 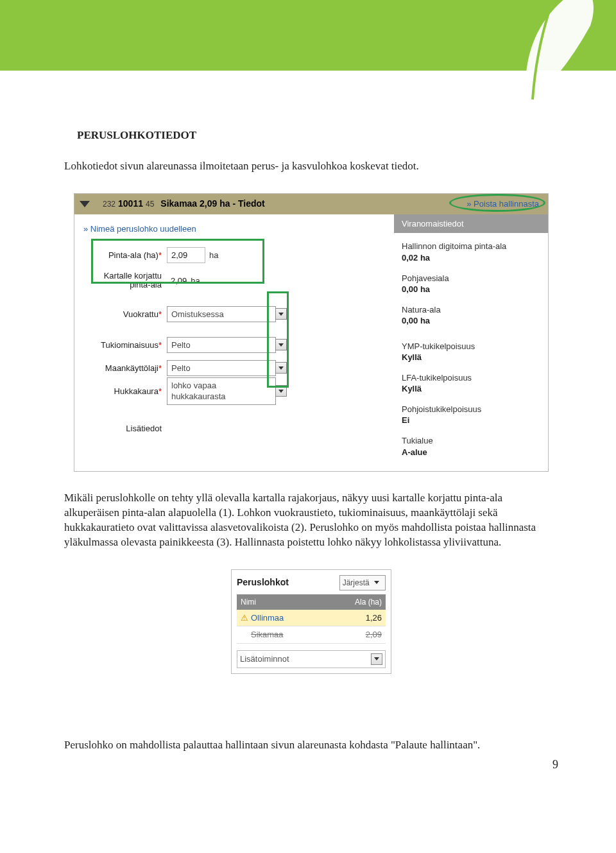 What do you see at coordinates (221, 314) in the screenshot?
I see `vuokrattu-select: Omistuksessa` at bounding box center [221, 314].